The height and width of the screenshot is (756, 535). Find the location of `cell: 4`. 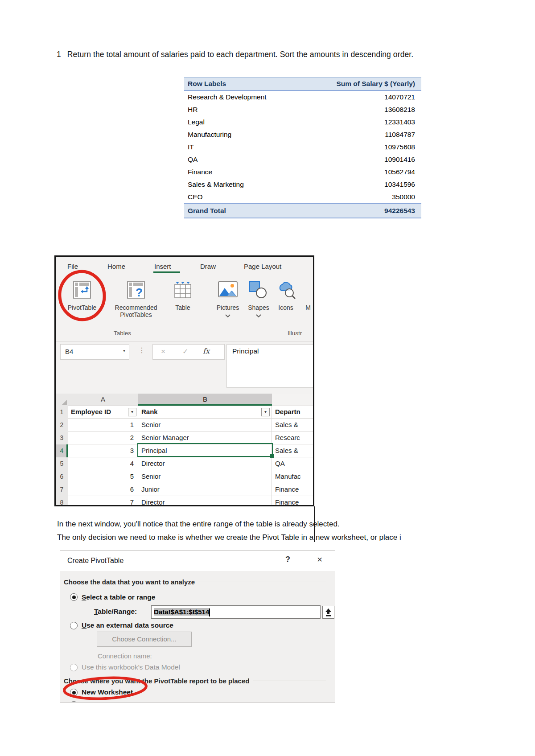

cell: 4 is located at coordinates (103, 464).